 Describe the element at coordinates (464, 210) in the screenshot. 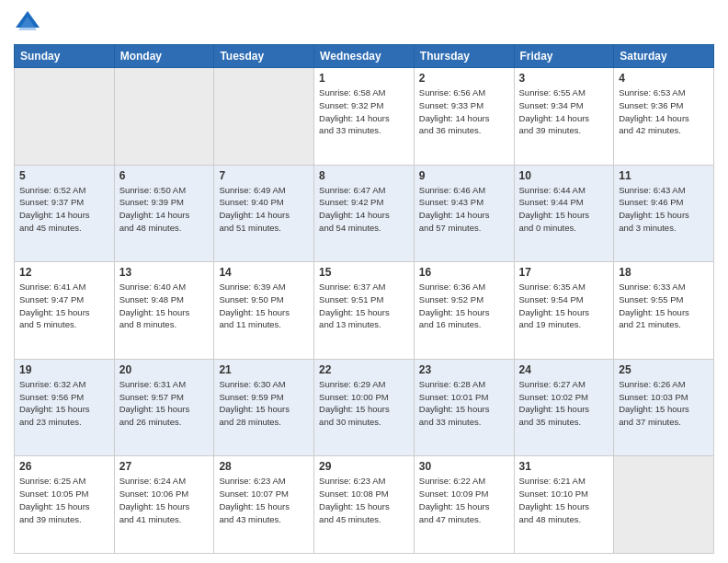

I see `day-info: Sunrise: 6:46 AM Sunset: 9:43 PM Dayligh…` at that location.